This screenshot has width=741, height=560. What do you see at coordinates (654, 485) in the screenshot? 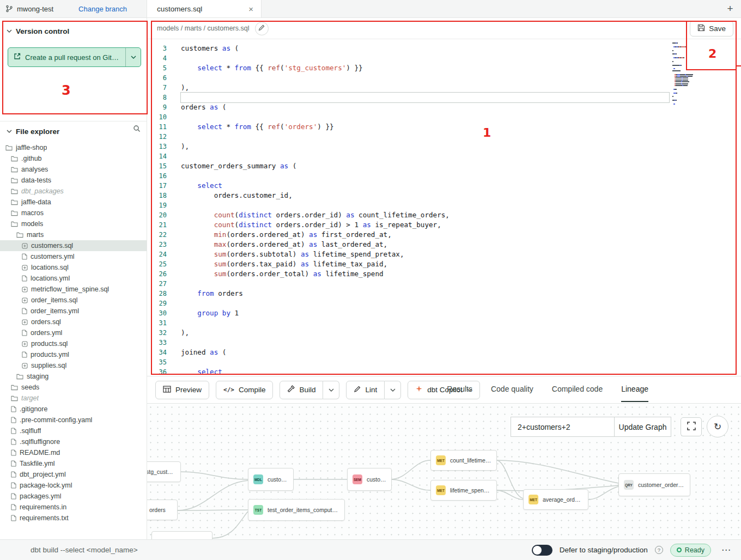
I see `lineage-node-customer_order_metrics: QRYcustomer_order_metrics` at bounding box center [654, 485].